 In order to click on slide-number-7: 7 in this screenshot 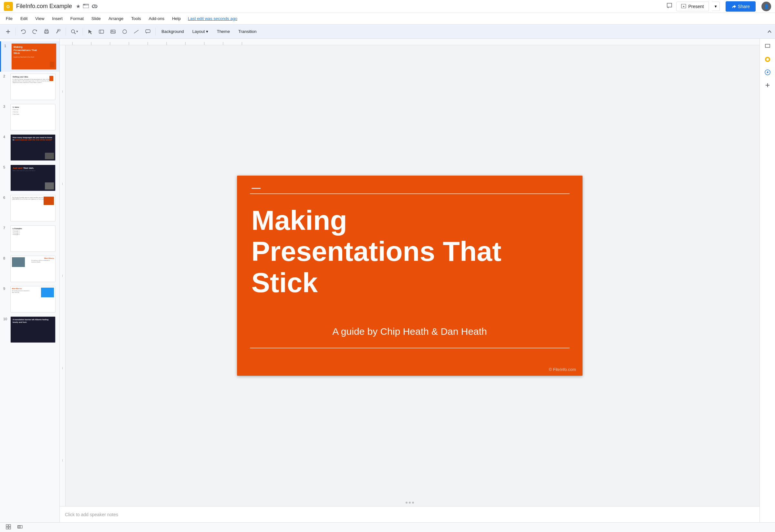, I will do `click(5, 228)`.